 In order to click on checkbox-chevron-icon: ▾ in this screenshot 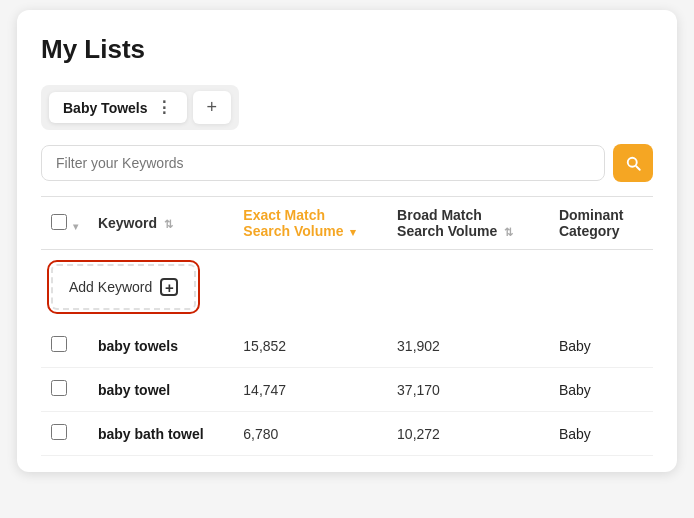, I will do `click(76, 226)`.